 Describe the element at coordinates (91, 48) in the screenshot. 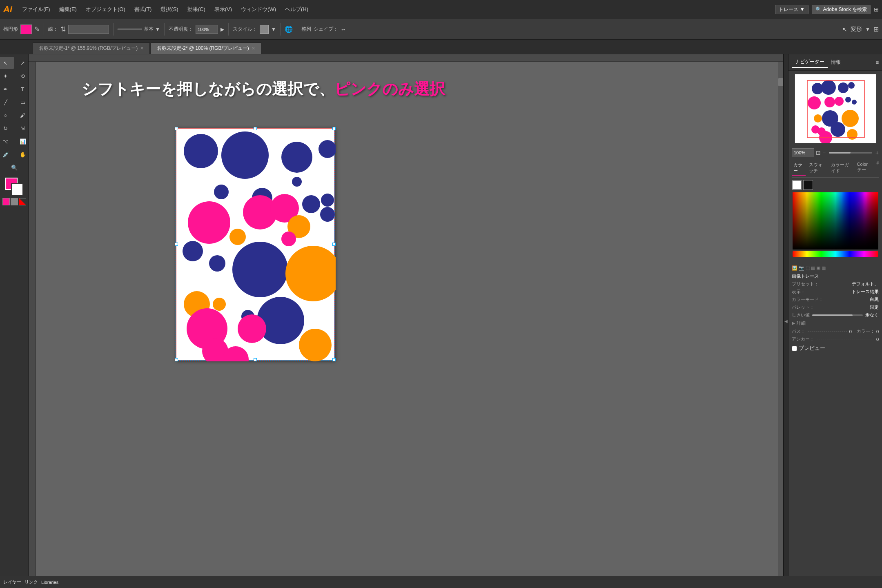

I see `tab-1: 名称未設定-1* @ 155.91% (RGB/プレビュー) ✕` at that location.